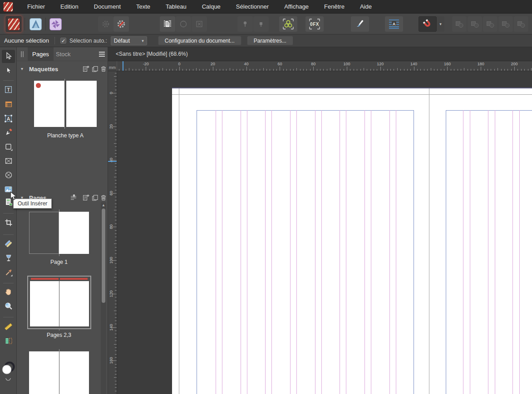  I want to click on artistic-text-tool: A, so click(8, 120).